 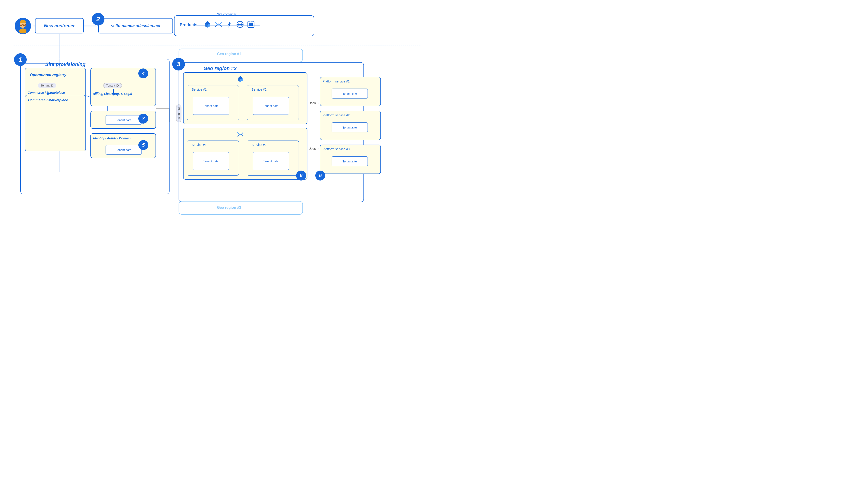 What do you see at coordinates (245, 154) in the screenshot?
I see `confluence-service-area: Service #1 Tenant data Service #2 Tenant…` at bounding box center [245, 154].